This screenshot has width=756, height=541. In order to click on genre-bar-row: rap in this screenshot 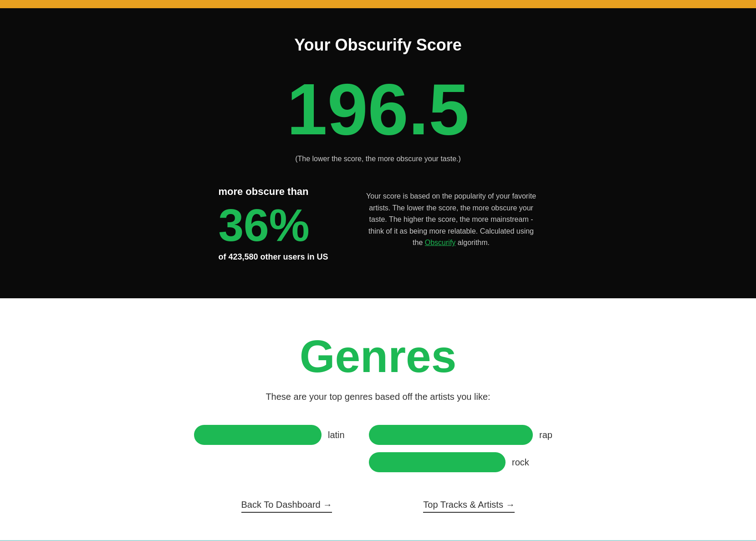, I will do `click(465, 435)`.